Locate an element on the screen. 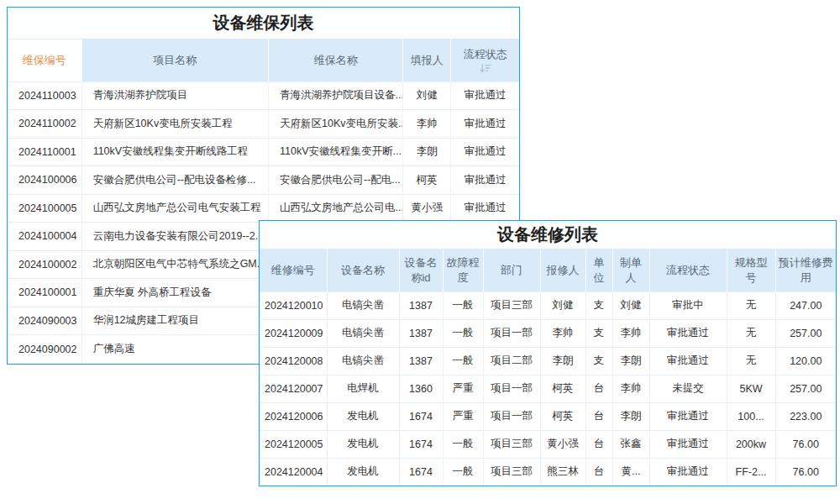  cell-dept: 项目三部 is located at coordinates (512, 306).